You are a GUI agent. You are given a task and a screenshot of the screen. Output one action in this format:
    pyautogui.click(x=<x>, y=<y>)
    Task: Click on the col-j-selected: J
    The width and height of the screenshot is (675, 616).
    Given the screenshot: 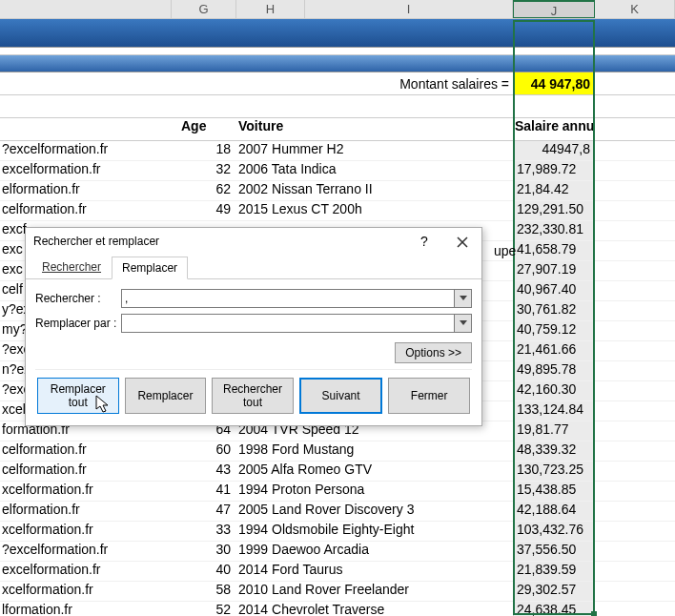 What is the action you would take?
    pyautogui.click(x=554, y=10)
    